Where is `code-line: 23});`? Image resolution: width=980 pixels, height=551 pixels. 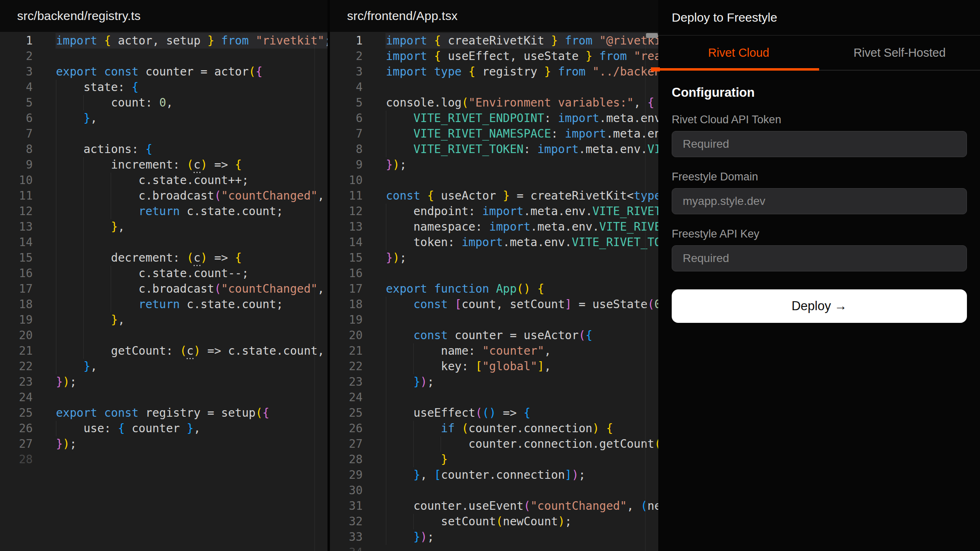
code-line: 23}); is located at coordinates (164, 382).